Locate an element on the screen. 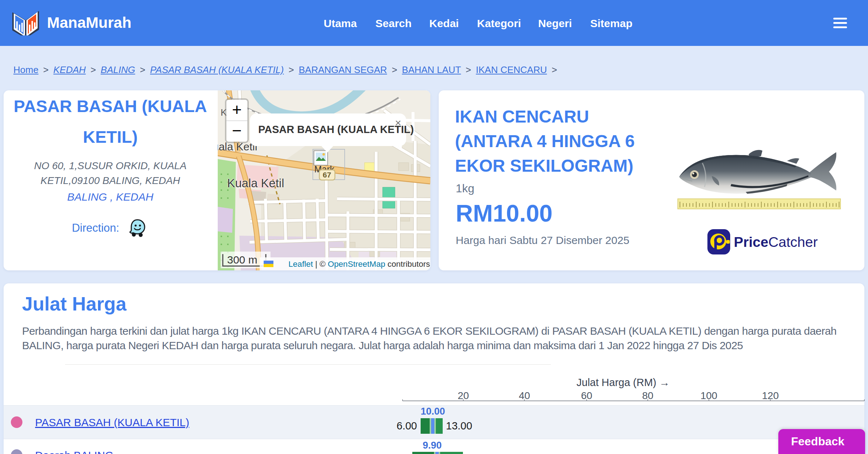 The height and width of the screenshot is (454, 868). svg-text: 40 is located at coordinates (524, 395).